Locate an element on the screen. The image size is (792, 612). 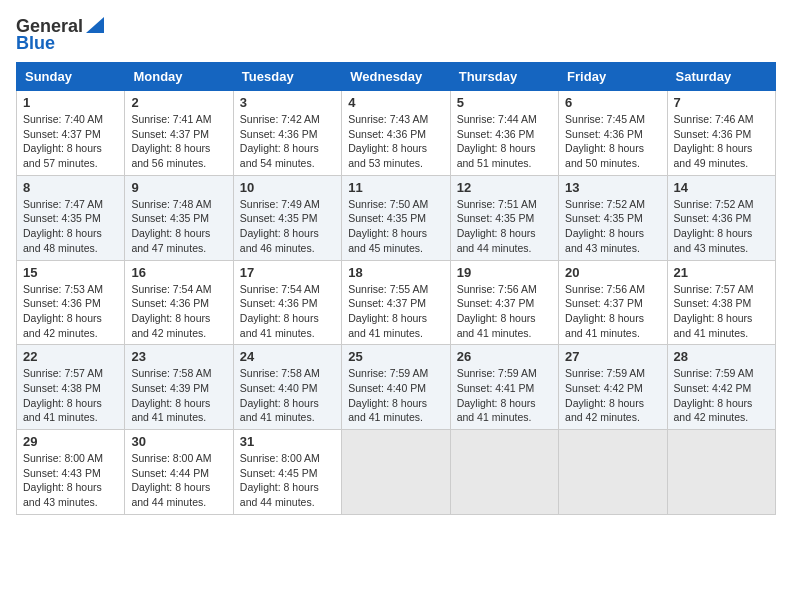
calendar-week-row: 29Sunrise: 8:00 AMSunset: 4:43 PMDayligh… is located at coordinates (396, 472).